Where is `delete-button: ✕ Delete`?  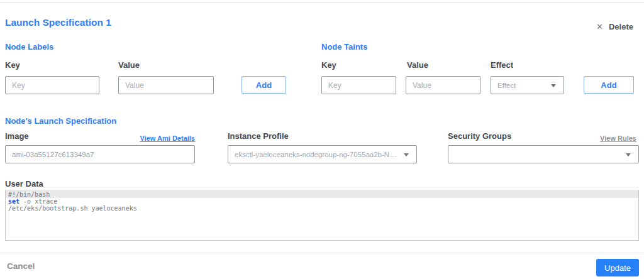 delete-button: ✕ Delete is located at coordinates (615, 26).